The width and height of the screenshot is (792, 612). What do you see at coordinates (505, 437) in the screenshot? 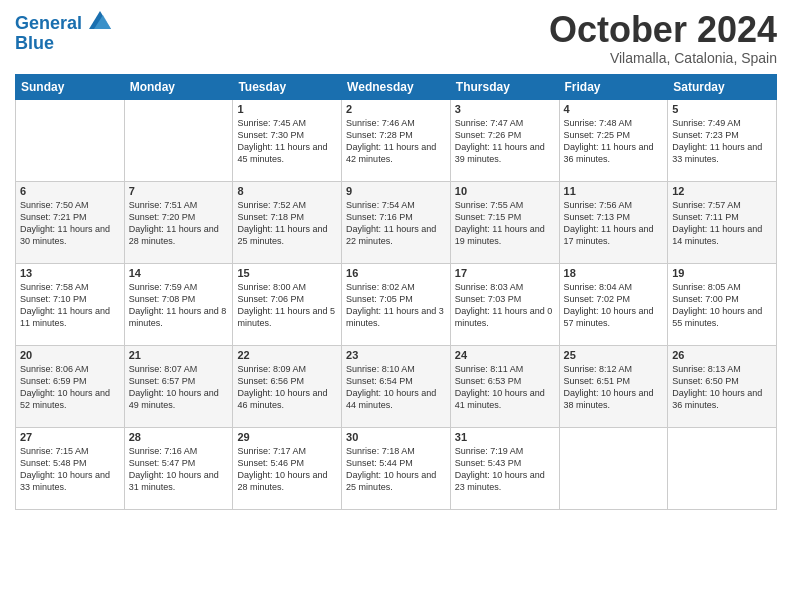
I see `day-number: 31` at bounding box center [505, 437].